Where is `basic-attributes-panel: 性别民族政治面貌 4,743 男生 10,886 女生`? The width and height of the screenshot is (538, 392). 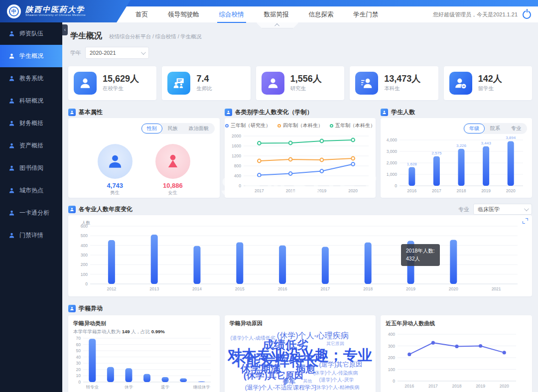 basic-attributes-panel: 性别民族政治面貌 4,743 男生 10,886 女生 is located at coordinates (144, 158).